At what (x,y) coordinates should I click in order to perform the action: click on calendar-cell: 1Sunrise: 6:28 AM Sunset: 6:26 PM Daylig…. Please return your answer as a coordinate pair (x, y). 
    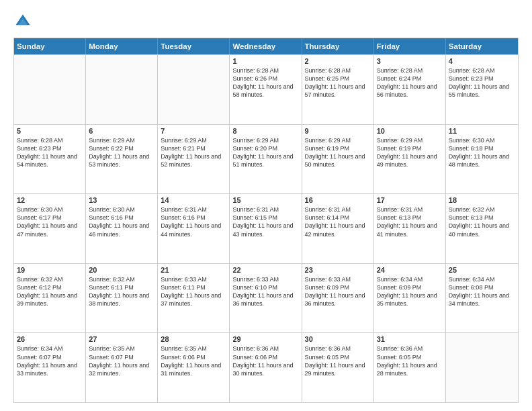
    Looking at the image, I should click on (266, 90).